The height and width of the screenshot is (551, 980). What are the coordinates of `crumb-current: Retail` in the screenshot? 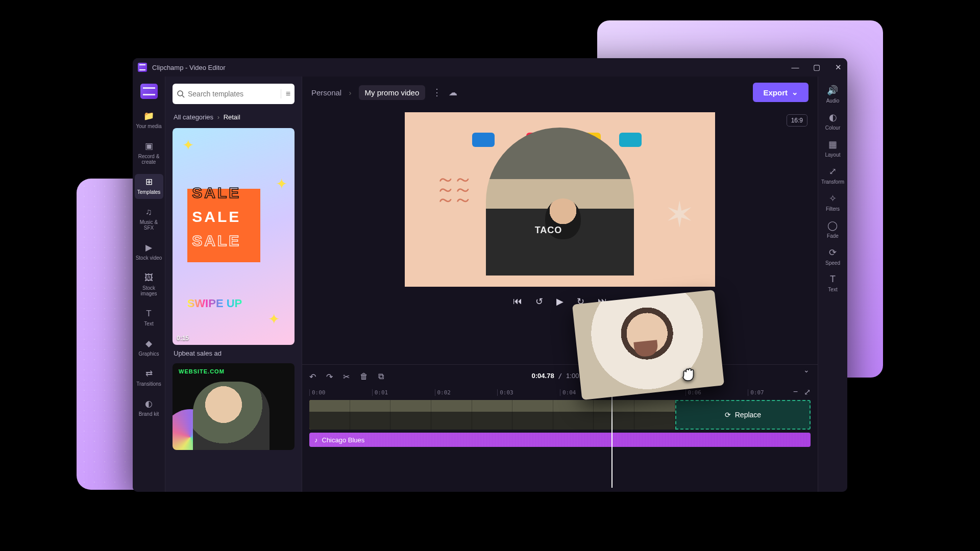 It's located at (232, 117).